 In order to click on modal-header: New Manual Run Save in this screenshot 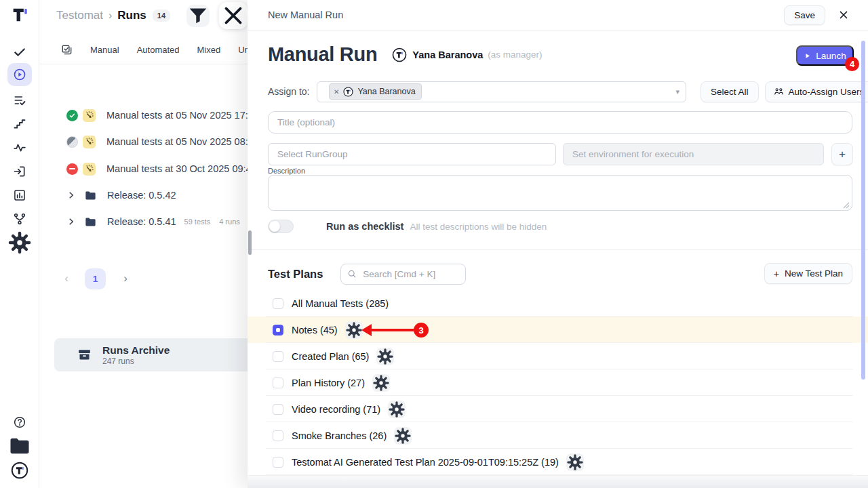, I will do `click(557, 15)`.